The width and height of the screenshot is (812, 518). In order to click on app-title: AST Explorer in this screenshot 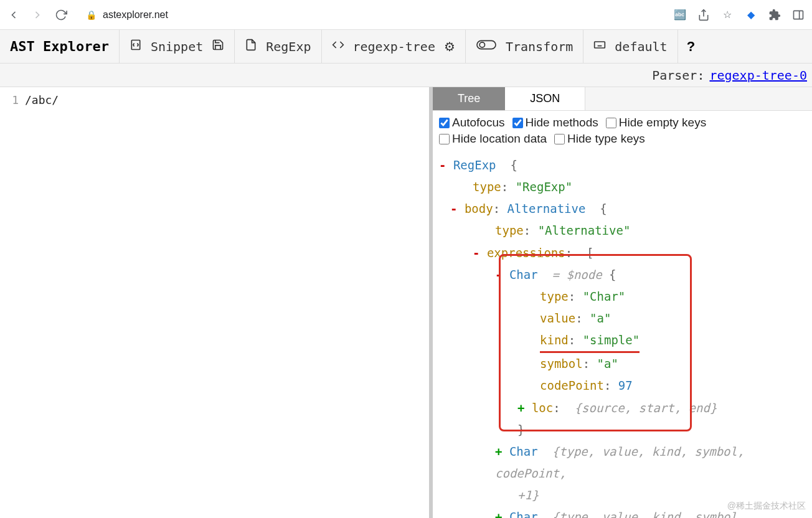, I will do `click(60, 46)`.